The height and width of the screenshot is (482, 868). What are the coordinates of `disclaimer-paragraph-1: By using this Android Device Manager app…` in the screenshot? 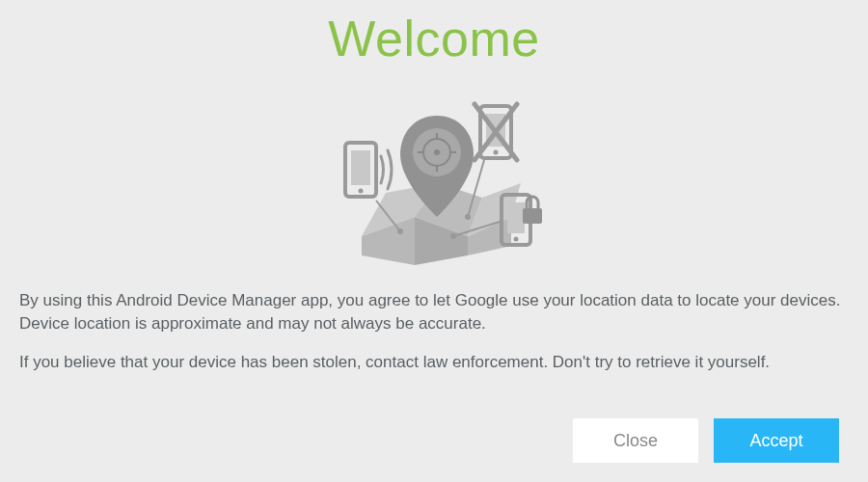 It's located at (434, 312).